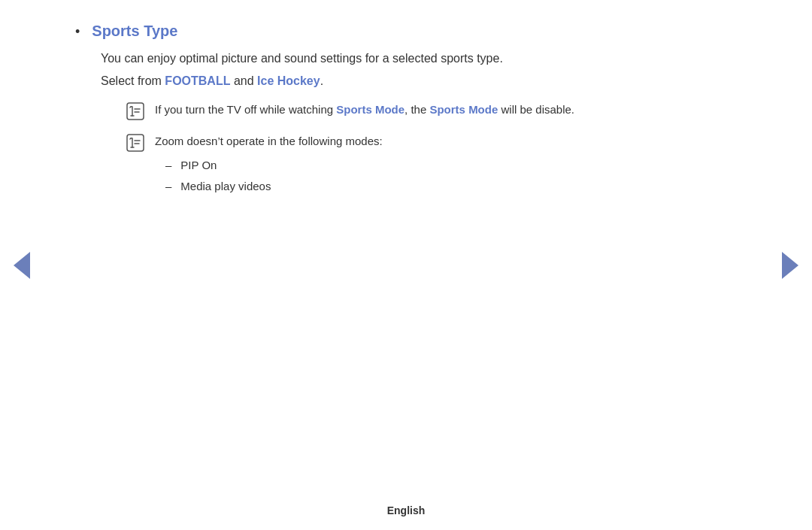 The image size is (812, 530). Describe the element at coordinates (274, 186) in the screenshot. I see `sublist-item-2: – Media play videos` at that location.